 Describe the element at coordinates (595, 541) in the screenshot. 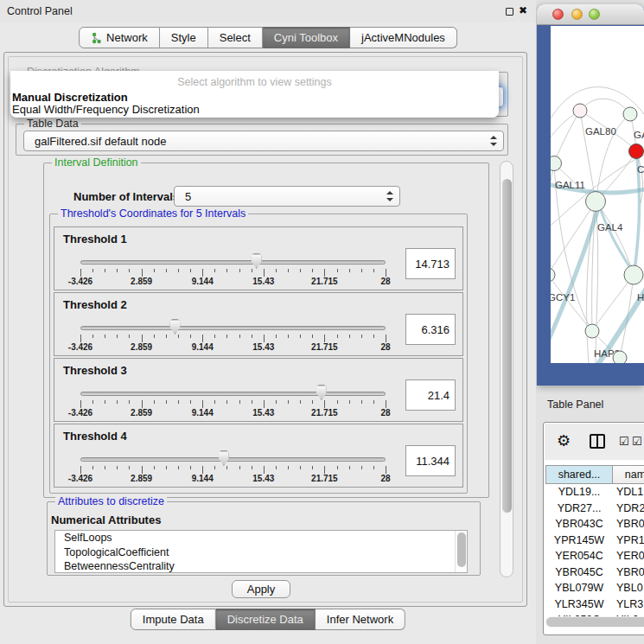

I see `table-row: YPR145WYPR1` at that location.